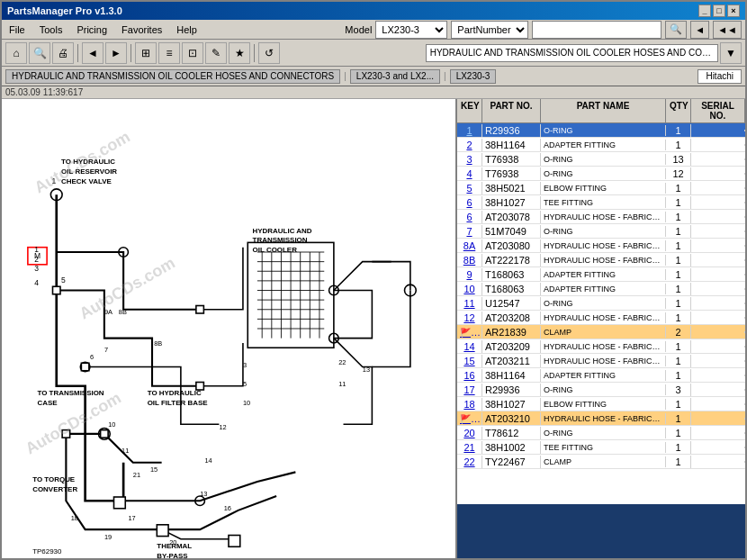  Describe the element at coordinates (601, 332) in the screenshot. I see `table-row: 🚩13AR21839CLAMP2` at that location.